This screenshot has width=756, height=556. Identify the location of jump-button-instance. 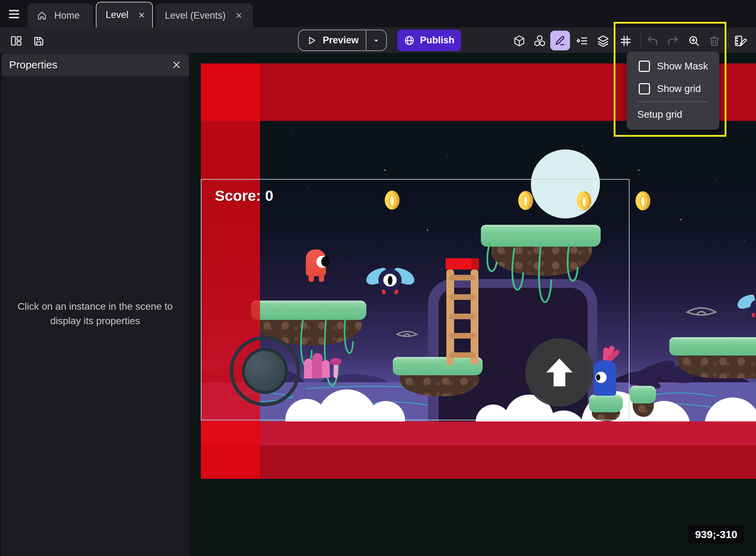
(559, 372).